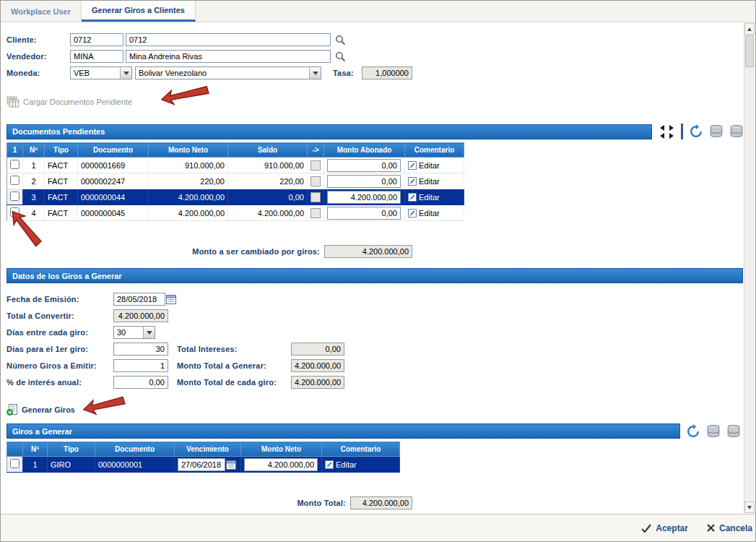 This screenshot has height=542, width=756. I want to click on pendientes-header-row: Documentos Pendientes, so click(375, 132).